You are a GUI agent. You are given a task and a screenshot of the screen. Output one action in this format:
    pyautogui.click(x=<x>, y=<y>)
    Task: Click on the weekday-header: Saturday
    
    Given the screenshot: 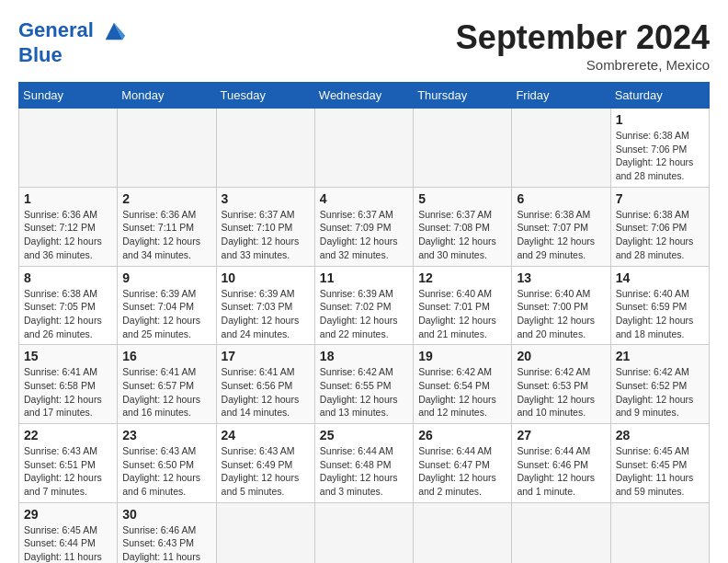 What is the action you would take?
    pyautogui.click(x=660, y=96)
    